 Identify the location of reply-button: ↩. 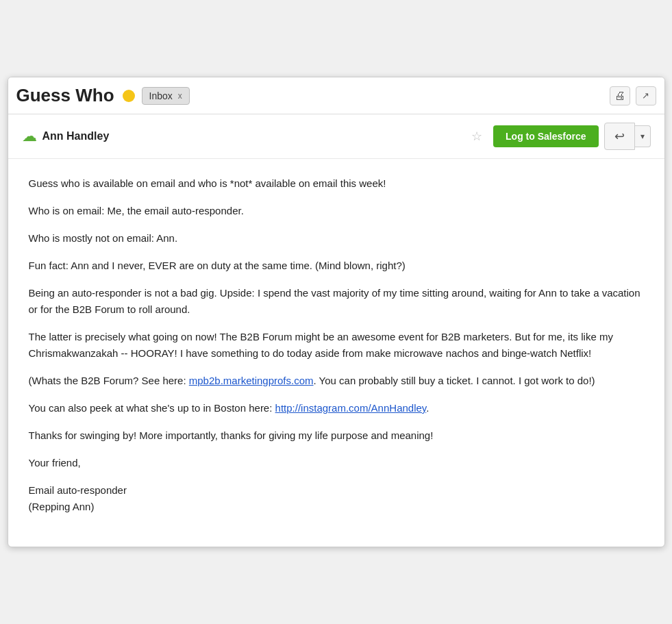
(619, 136).